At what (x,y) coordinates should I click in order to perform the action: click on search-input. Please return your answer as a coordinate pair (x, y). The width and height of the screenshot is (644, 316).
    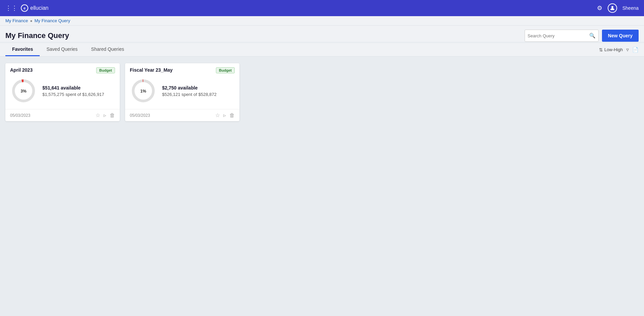
    Looking at the image, I should click on (558, 36).